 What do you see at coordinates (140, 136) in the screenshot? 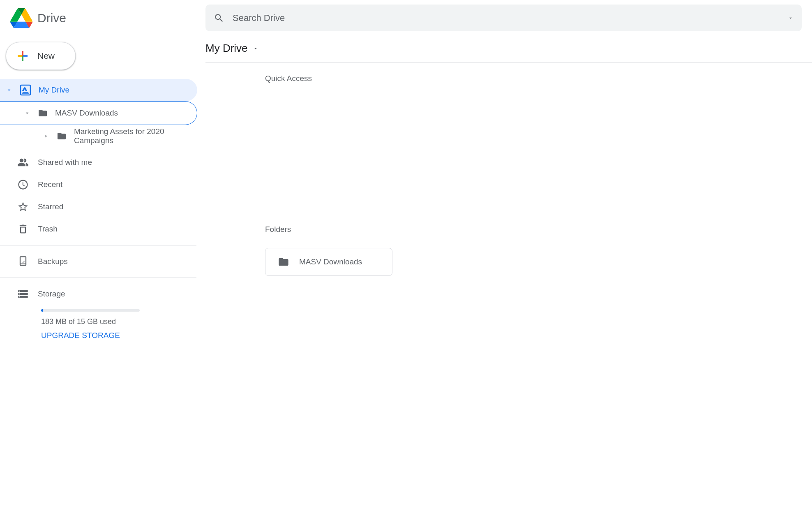
I see `tree-level2-label: Marketing Assets for 2020 Campaigns` at bounding box center [140, 136].